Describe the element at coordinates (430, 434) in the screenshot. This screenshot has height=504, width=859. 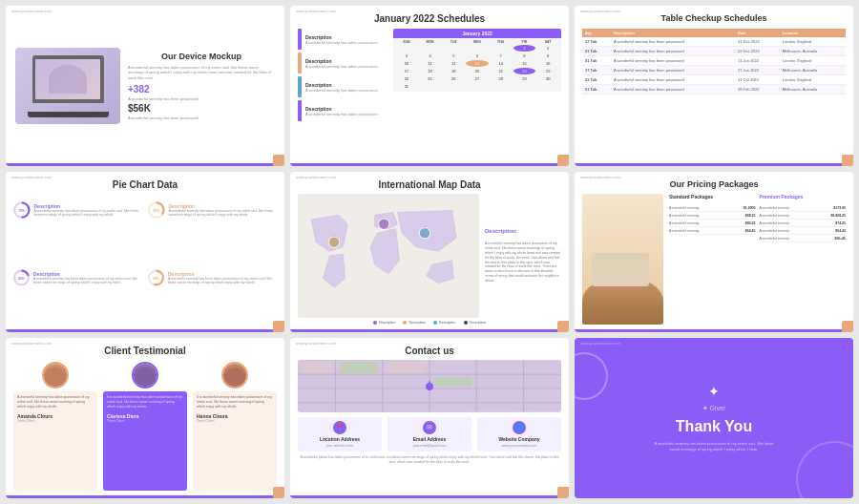
I see `contact-email: ✉ Email Address youremail@gmail.com` at that location.